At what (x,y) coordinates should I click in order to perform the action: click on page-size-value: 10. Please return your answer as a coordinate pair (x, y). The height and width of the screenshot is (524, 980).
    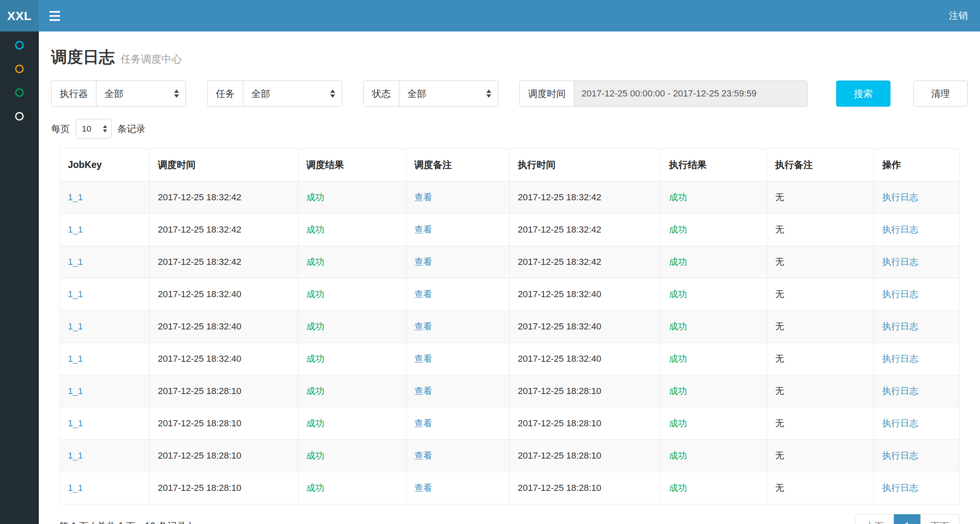
    Looking at the image, I should click on (87, 129).